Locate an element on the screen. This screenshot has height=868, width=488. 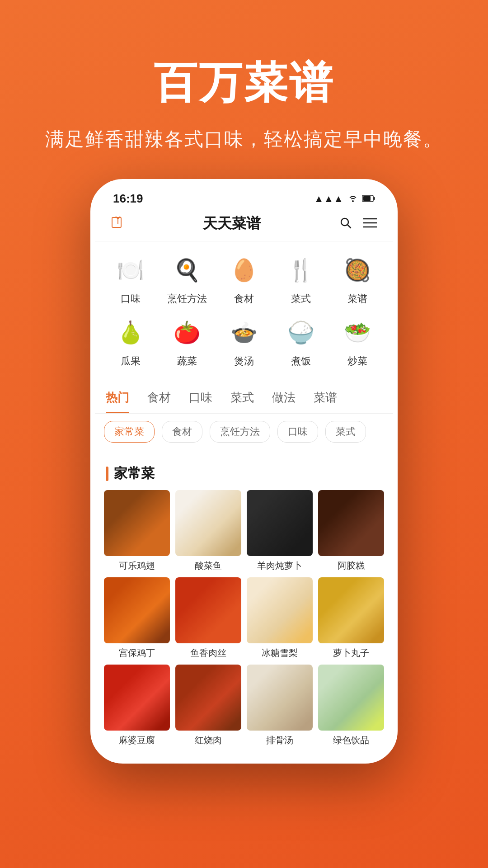
tab-item: 菜式 is located at coordinates (242, 401).